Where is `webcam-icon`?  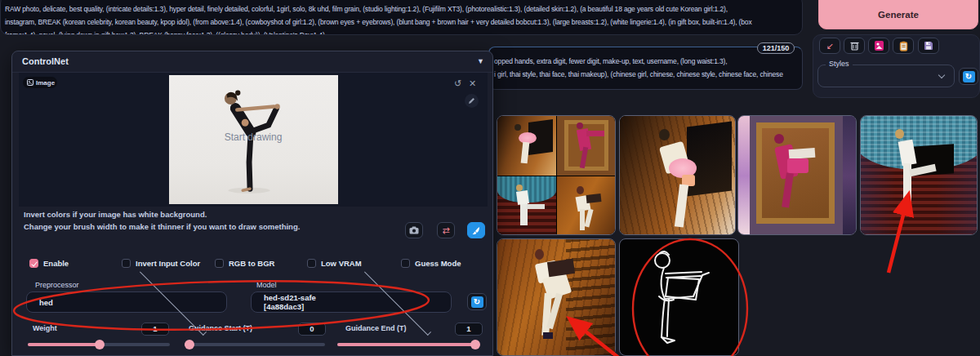
webcam-icon is located at coordinates (414, 230).